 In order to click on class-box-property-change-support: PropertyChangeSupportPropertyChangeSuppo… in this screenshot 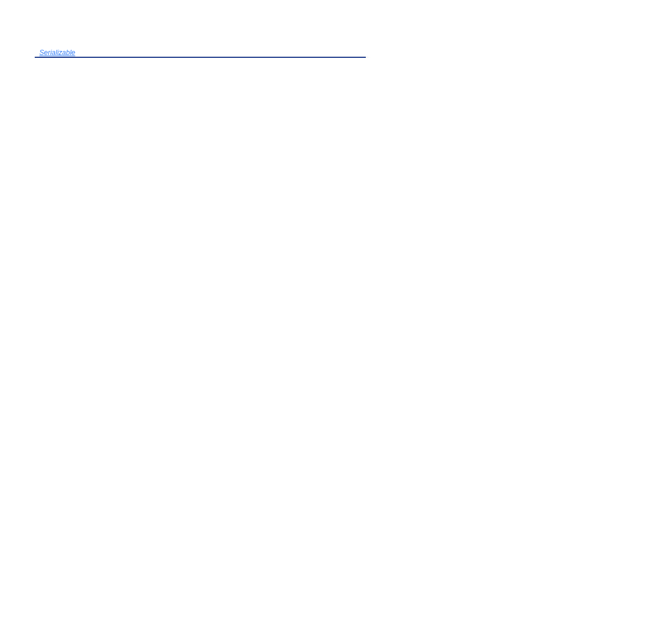, I will do `click(200, 57)`.